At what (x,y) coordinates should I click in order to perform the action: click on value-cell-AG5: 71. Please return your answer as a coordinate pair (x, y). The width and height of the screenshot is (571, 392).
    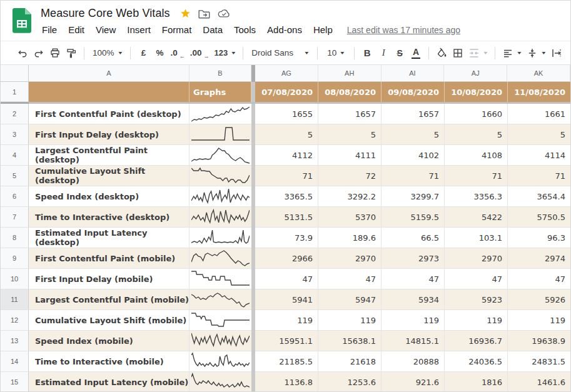
    Looking at the image, I should click on (286, 176).